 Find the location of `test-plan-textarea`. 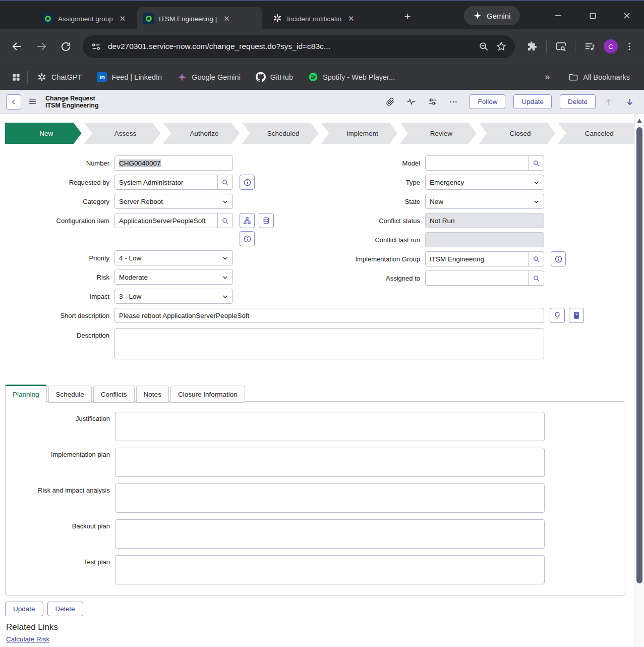

test-plan-textarea is located at coordinates (330, 570).